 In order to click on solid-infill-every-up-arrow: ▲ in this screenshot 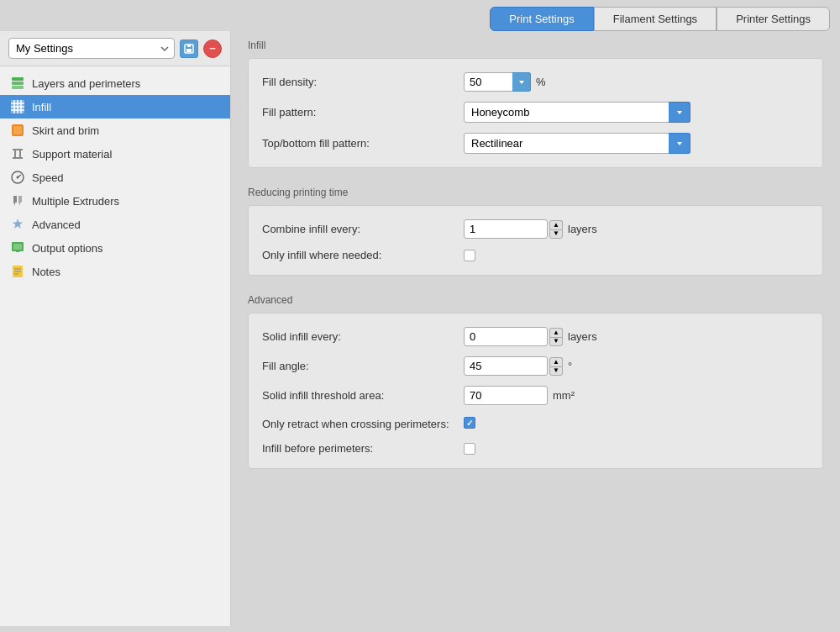, I will do `click(556, 333)`.